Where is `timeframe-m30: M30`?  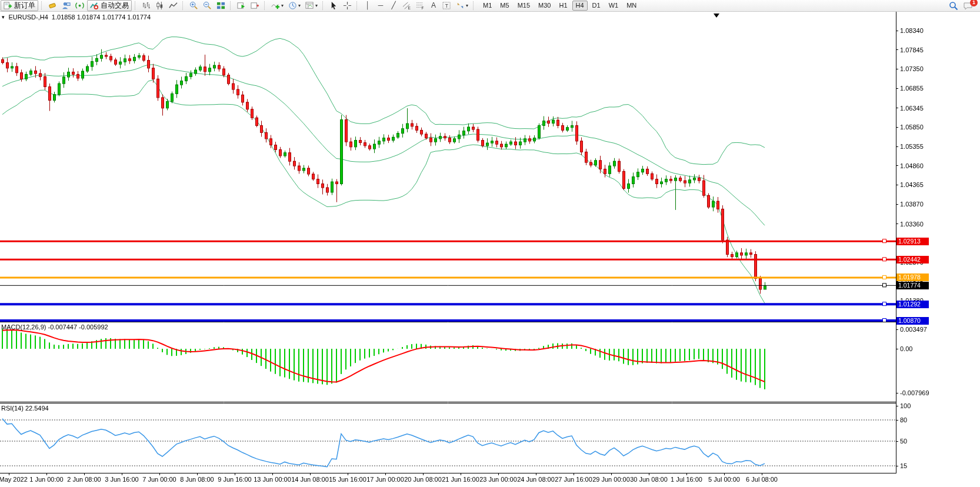
timeframe-m30: M30 is located at coordinates (545, 6).